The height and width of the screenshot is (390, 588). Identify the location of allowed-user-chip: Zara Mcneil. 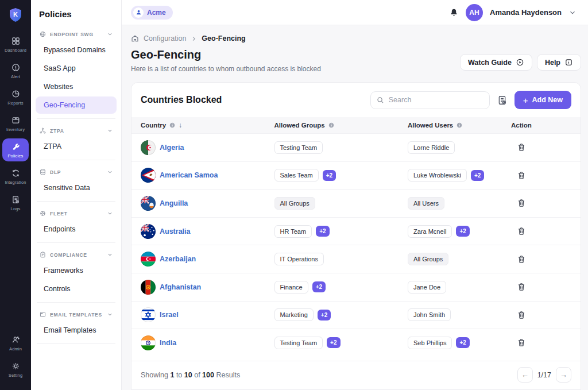
(430, 231).